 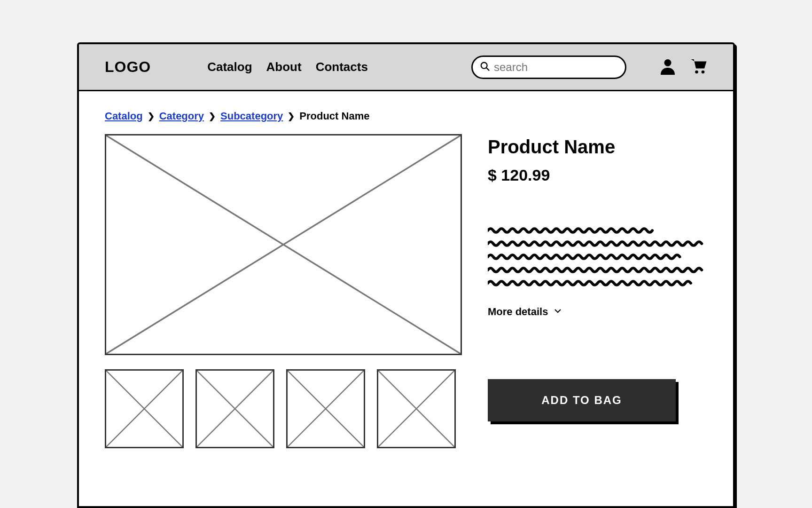 I want to click on breadcrumb-current: Product Name, so click(x=335, y=116).